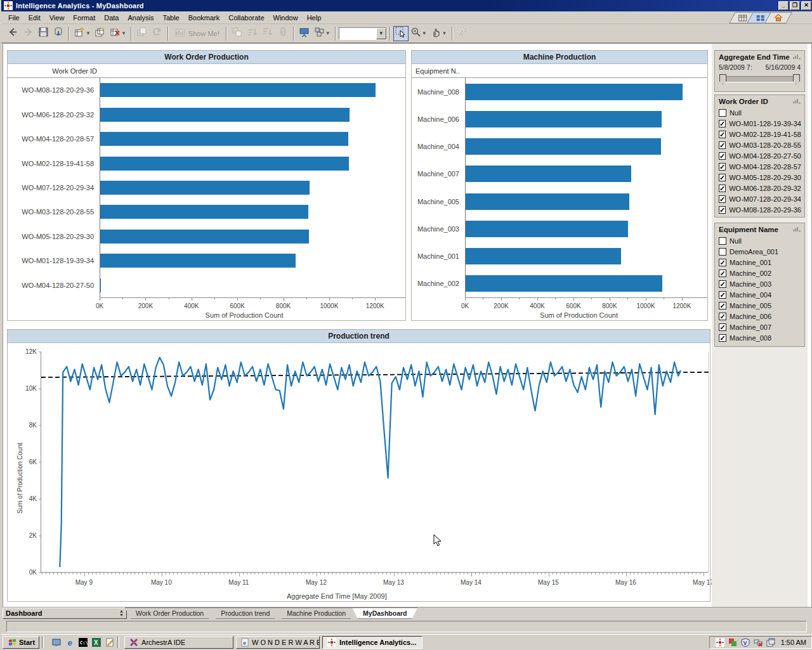  I want to click on filter-item: ✓Machine_002, so click(760, 273).